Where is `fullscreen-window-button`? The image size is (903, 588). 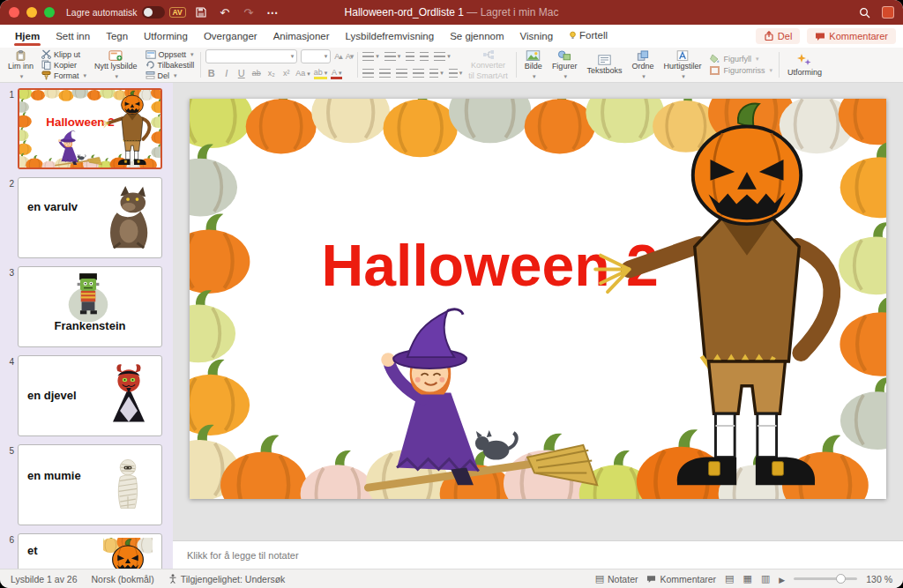
fullscreen-window-button is located at coordinates (49, 12).